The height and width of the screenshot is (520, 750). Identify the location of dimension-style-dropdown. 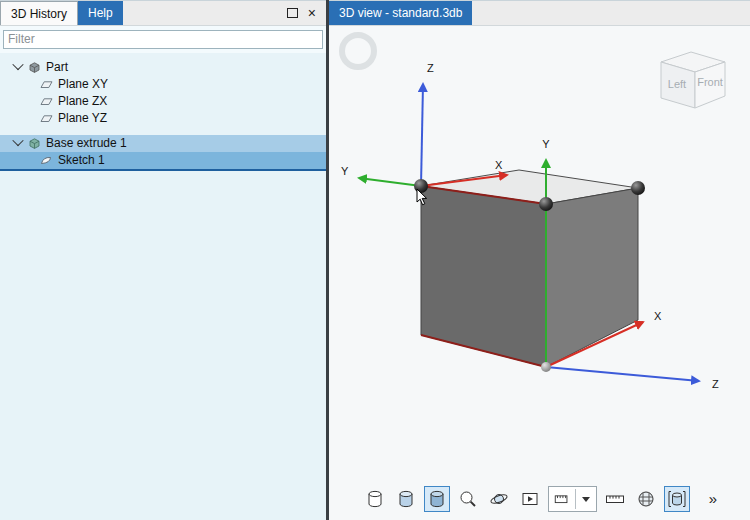
(572, 499).